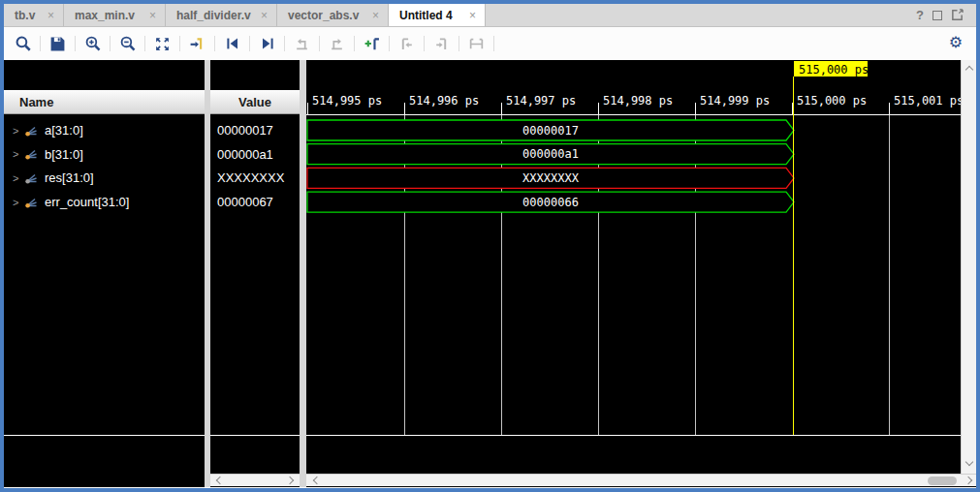  I want to click on tab-tb-v: tb.v ×, so click(34, 15).